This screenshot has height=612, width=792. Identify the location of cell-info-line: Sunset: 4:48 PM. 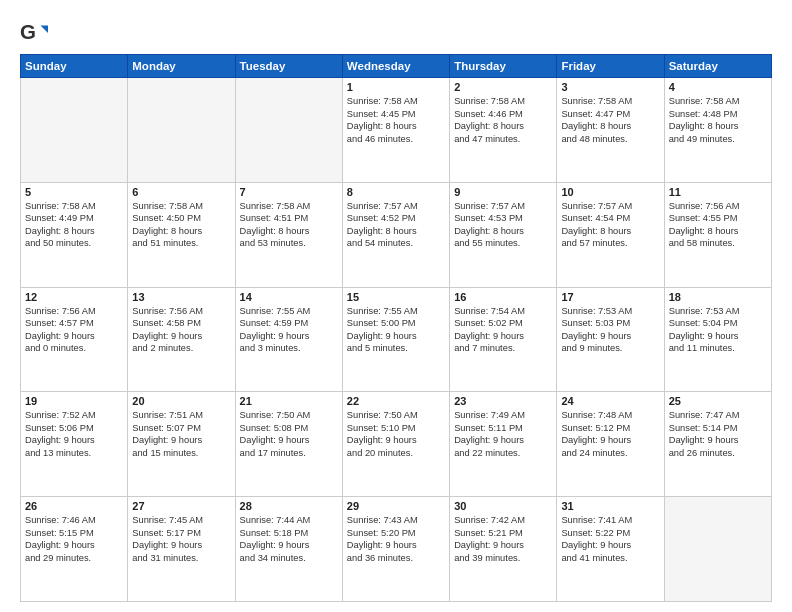
(718, 114).